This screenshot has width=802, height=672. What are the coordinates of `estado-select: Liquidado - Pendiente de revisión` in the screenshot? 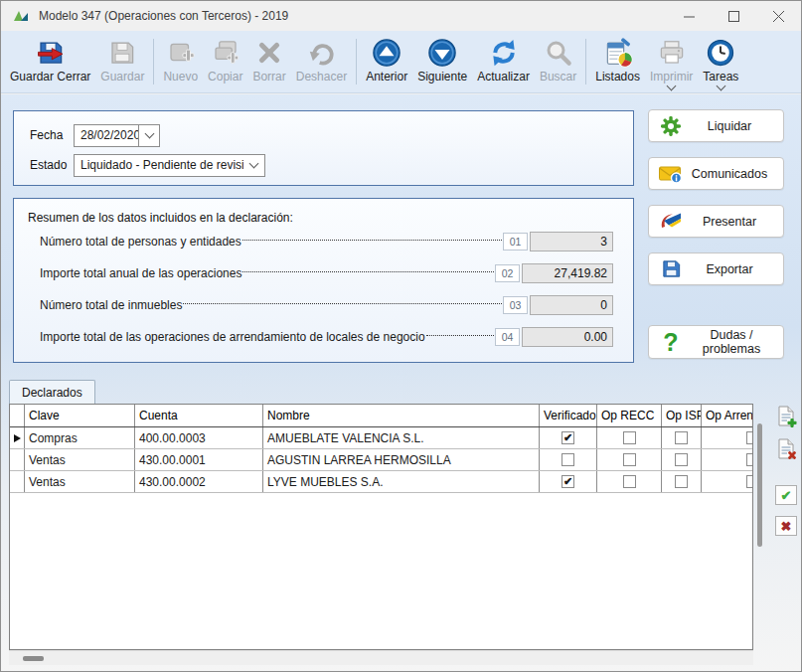 It's located at (169, 165).